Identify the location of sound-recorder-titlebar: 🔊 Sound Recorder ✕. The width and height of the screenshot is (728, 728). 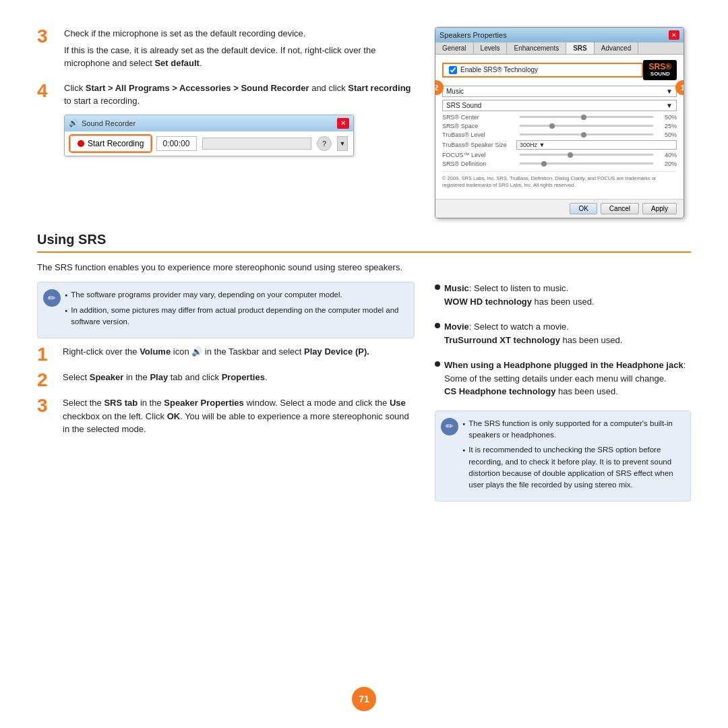
(209, 123).